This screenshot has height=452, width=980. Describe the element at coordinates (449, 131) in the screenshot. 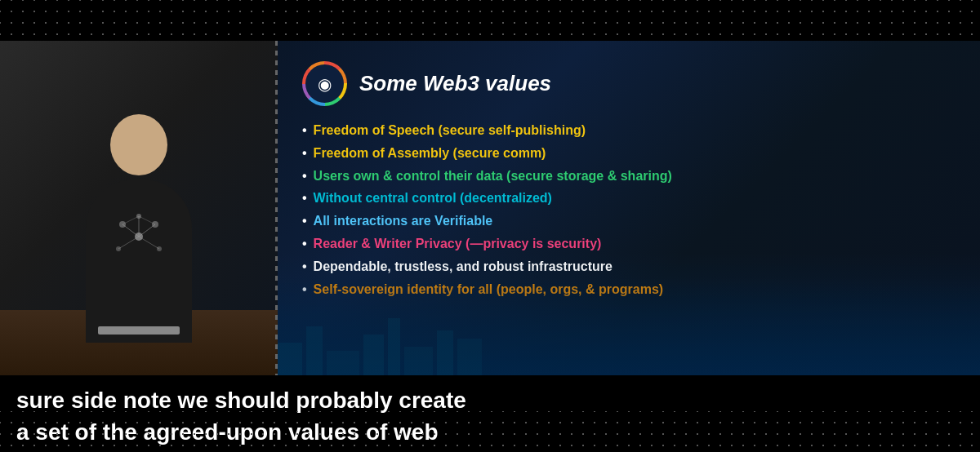

I see `bullet-text-1: Freedom of Speech (secure self-publishin…` at that location.